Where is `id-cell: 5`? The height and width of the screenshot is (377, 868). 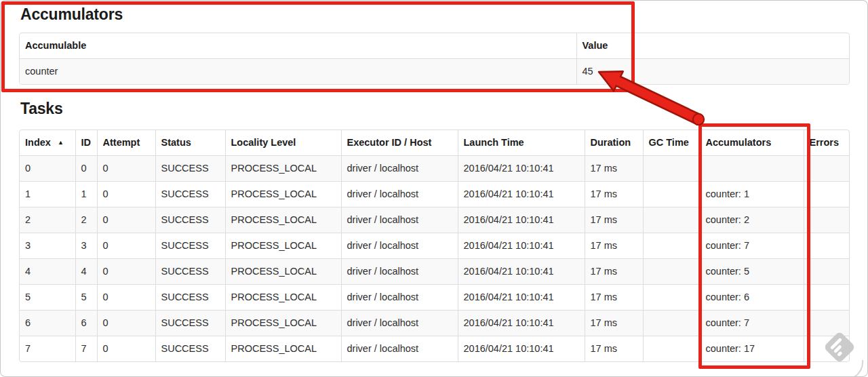
id-cell: 5 is located at coordinates (86, 298).